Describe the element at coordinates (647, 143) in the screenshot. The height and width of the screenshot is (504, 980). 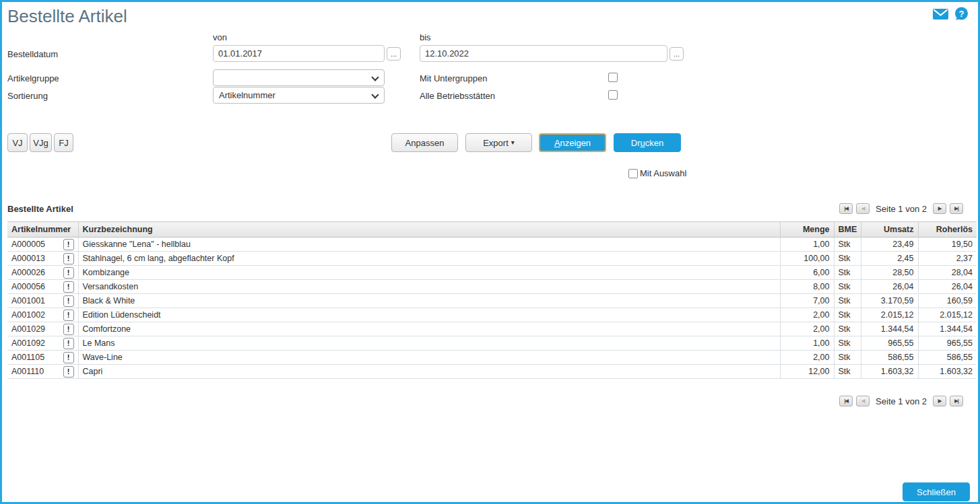
I see `drucken-button: Drucken` at that location.